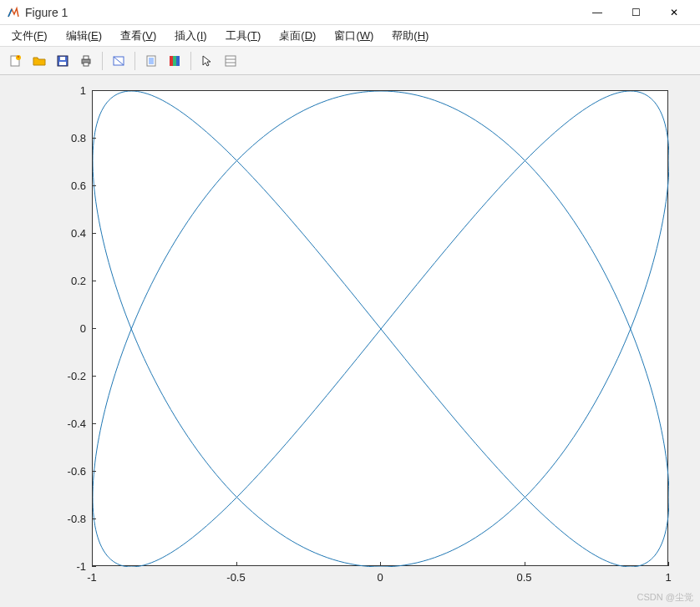  Describe the element at coordinates (350, 61) in the screenshot. I see `toolbar: *` at that location.